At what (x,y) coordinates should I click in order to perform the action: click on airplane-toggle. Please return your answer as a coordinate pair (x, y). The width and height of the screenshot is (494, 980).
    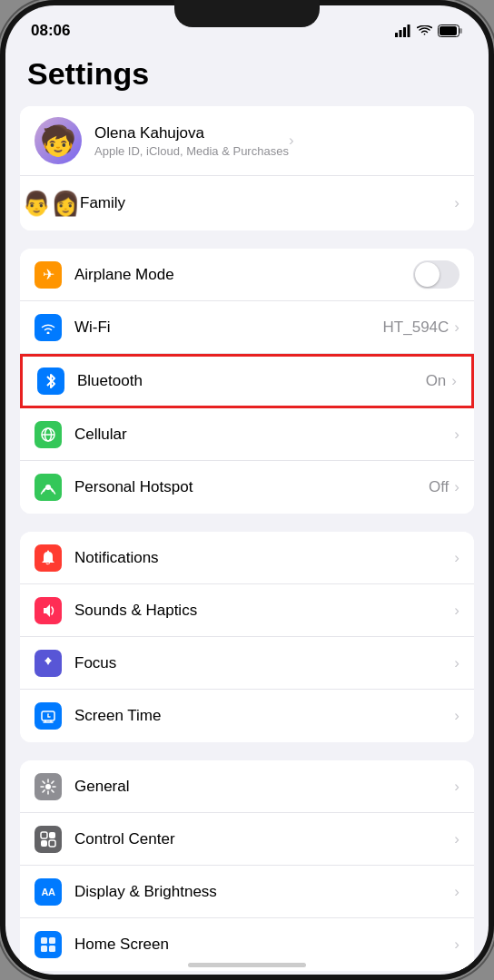
    Looking at the image, I should click on (436, 274).